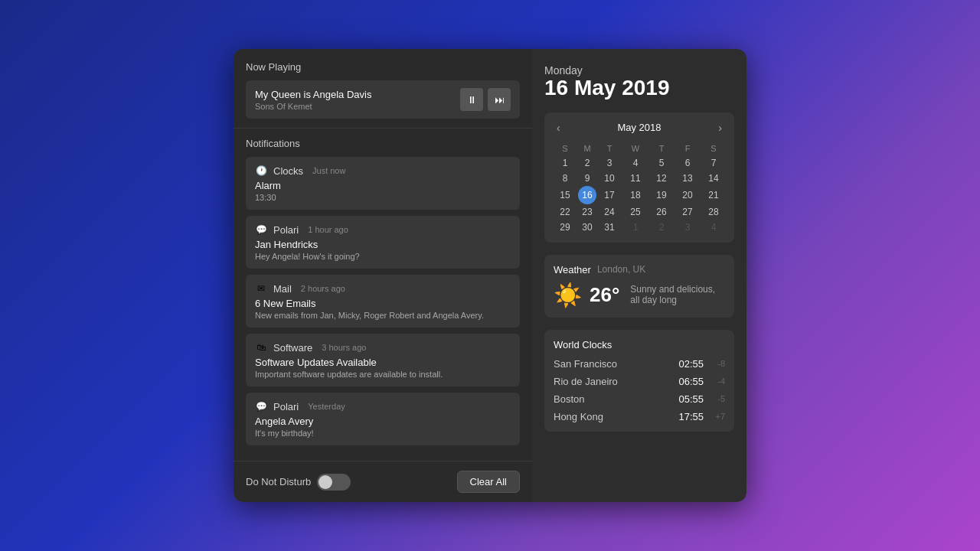 The height and width of the screenshot is (551, 980). I want to click on cal-day-cell: 11, so click(635, 178).